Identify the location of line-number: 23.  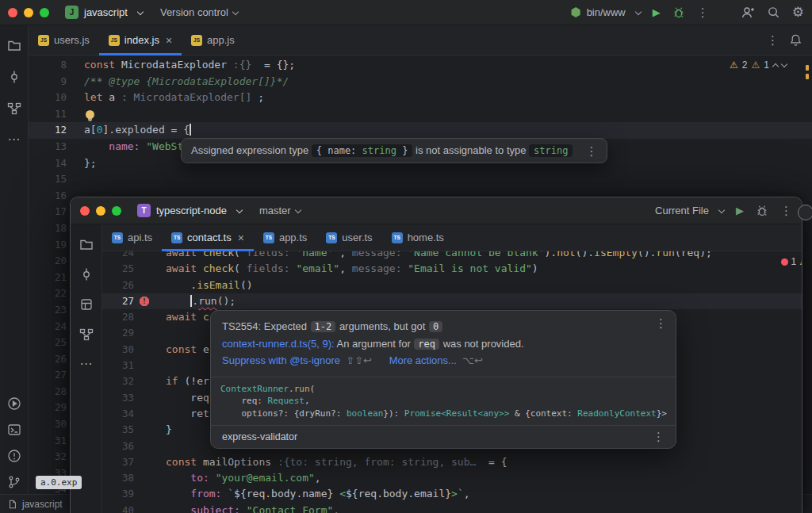
(48, 311).